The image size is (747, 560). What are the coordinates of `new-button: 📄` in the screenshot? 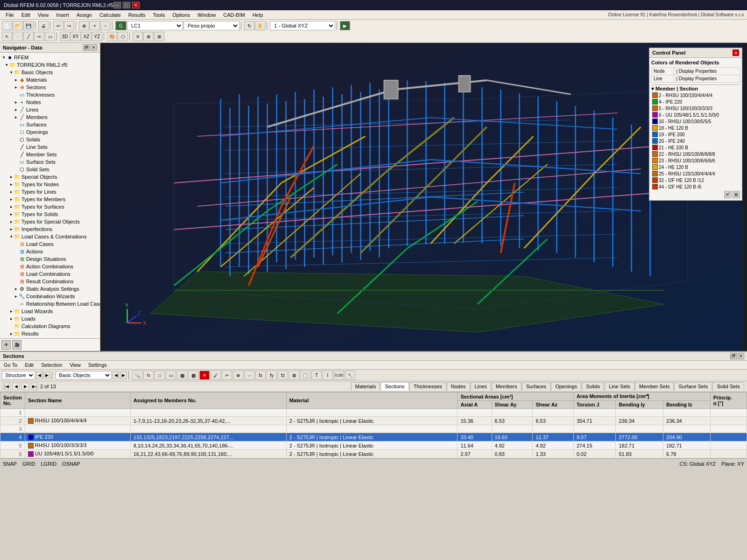 It's located at (7, 26).